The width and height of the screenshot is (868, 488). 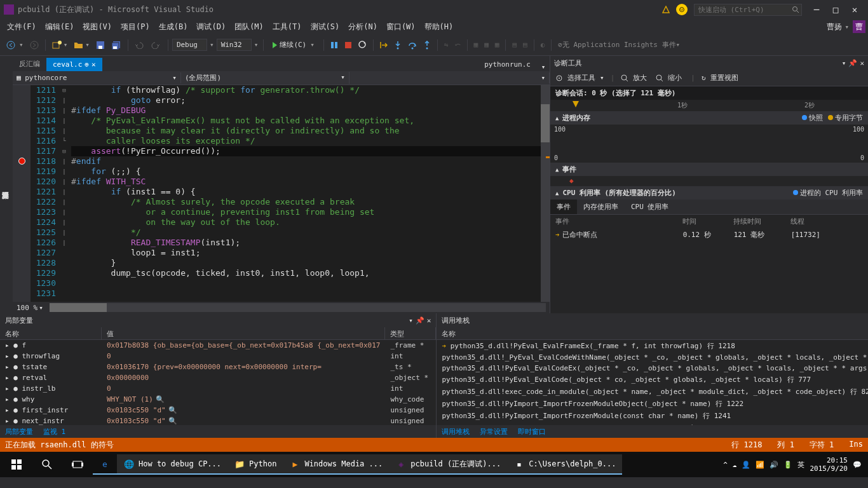 I want to click on locals-row: ▸ ● whyWHY_NOT (1)🔍why_code, so click(x=218, y=399).